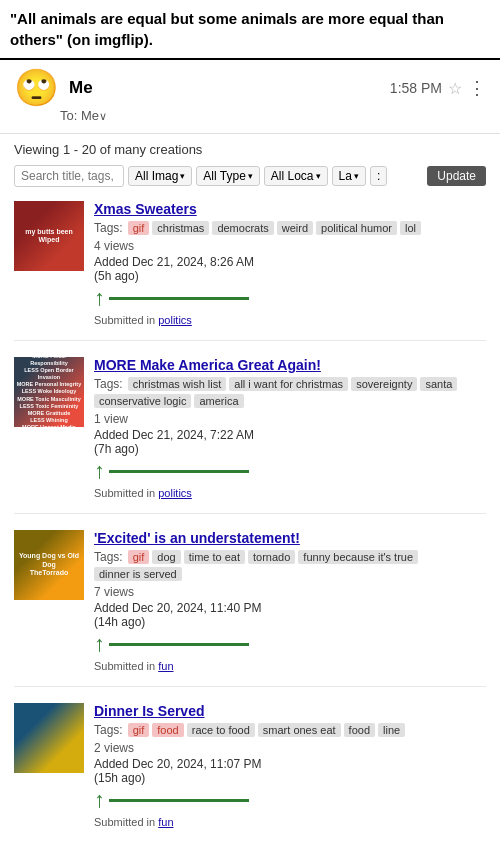 The image size is (500, 846). I want to click on chevron-down-icon: ∨, so click(103, 116).